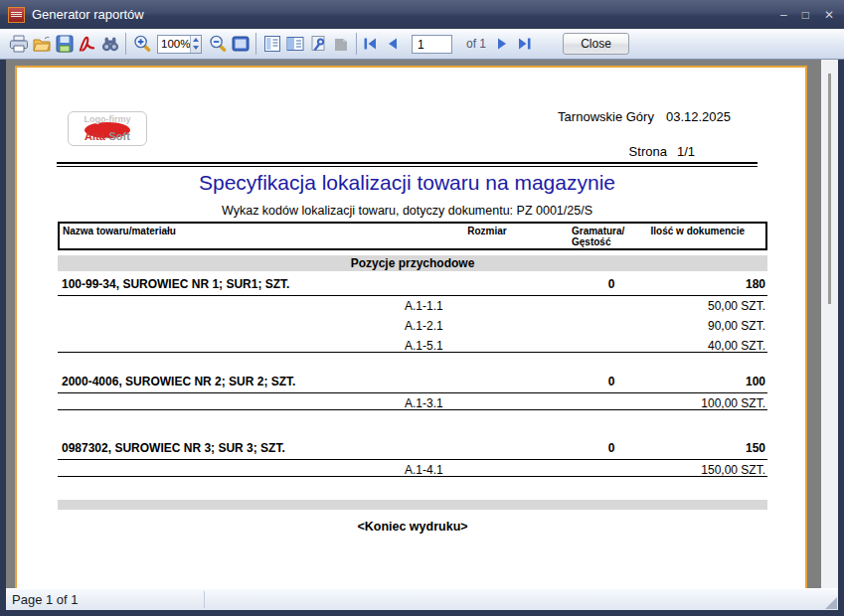  I want to click on item-group: 2000-4006, SUROWIEC NR 2; SUR 2; SZT. 0 …, so click(413, 393).